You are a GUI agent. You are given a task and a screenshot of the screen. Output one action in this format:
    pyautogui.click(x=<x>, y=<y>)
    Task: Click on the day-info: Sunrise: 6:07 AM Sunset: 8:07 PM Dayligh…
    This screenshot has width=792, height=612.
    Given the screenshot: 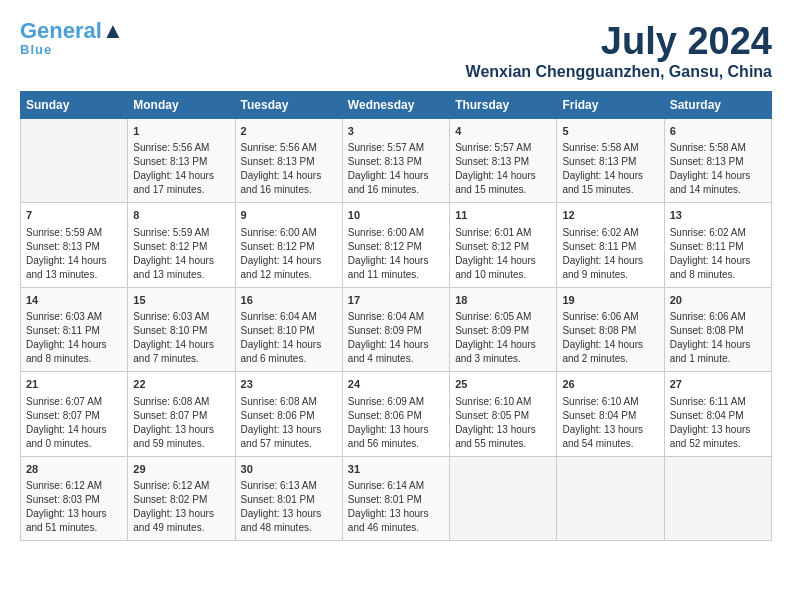 What is the action you would take?
    pyautogui.click(x=74, y=423)
    